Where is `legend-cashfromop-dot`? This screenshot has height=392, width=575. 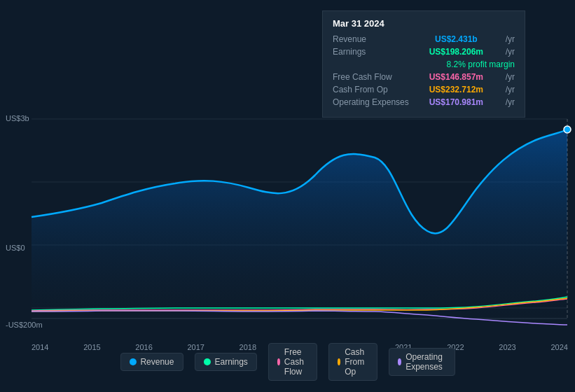 legend-cashfromop-dot is located at coordinates (339, 362).